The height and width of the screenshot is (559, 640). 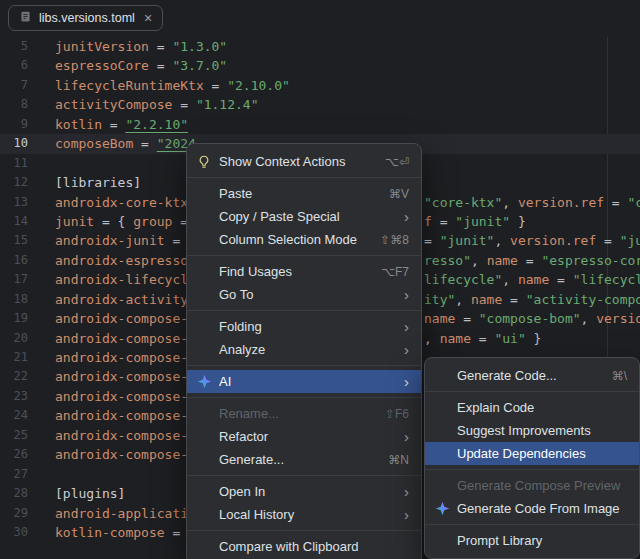 I want to click on line-number: 14, so click(x=14, y=222).